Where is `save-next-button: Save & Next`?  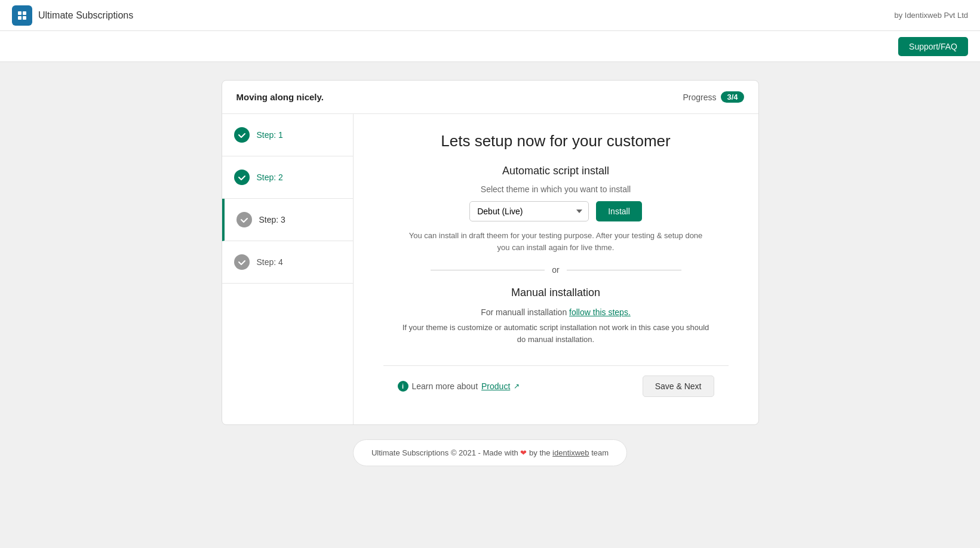
save-next-button: Save & Next is located at coordinates (678, 386).